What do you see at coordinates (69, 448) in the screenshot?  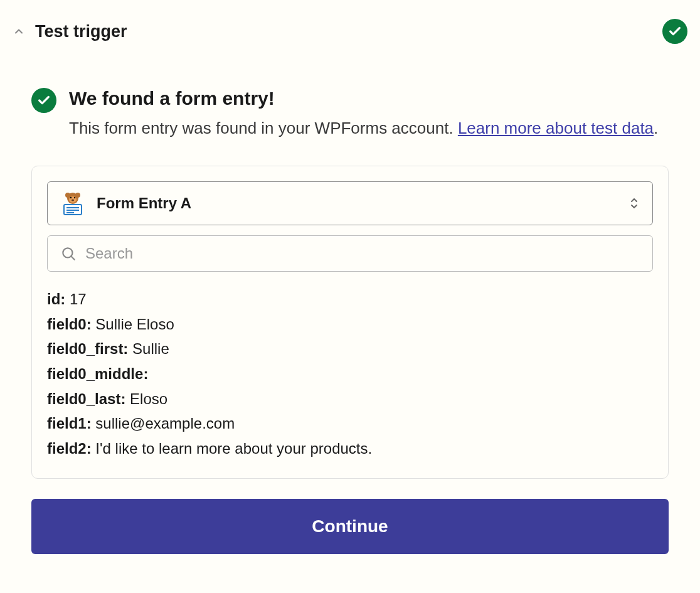 I see `field-key: field2:` at bounding box center [69, 448].